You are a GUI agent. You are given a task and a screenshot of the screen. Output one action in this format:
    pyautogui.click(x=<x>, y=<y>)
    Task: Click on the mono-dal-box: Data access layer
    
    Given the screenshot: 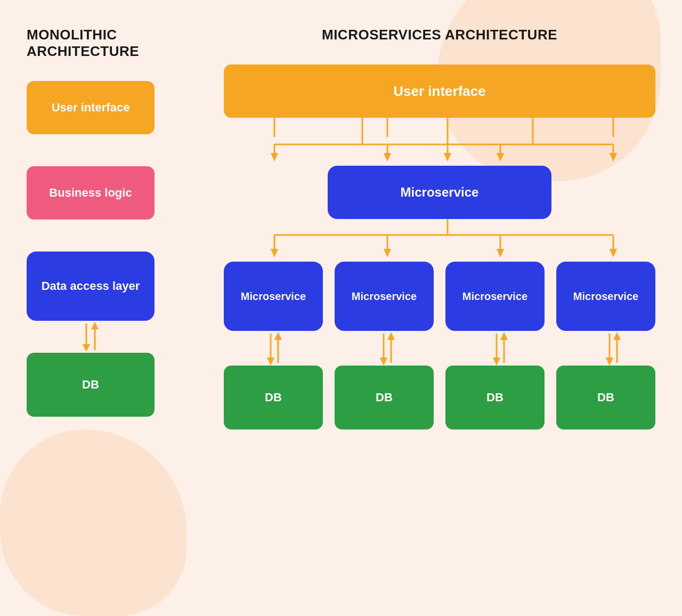 What is the action you would take?
    pyautogui.click(x=91, y=286)
    